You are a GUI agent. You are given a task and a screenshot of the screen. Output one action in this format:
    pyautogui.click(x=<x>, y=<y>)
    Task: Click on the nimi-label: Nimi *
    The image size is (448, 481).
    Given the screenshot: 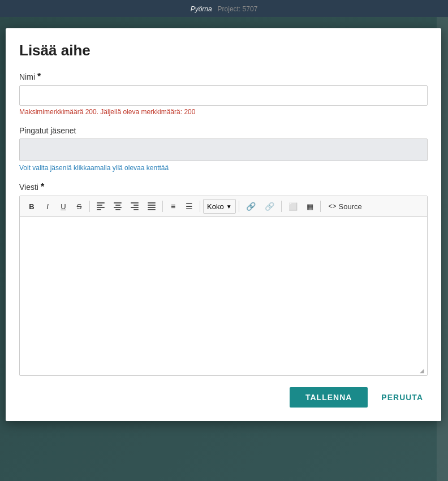 What is the action you would take?
    pyautogui.click(x=223, y=77)
    